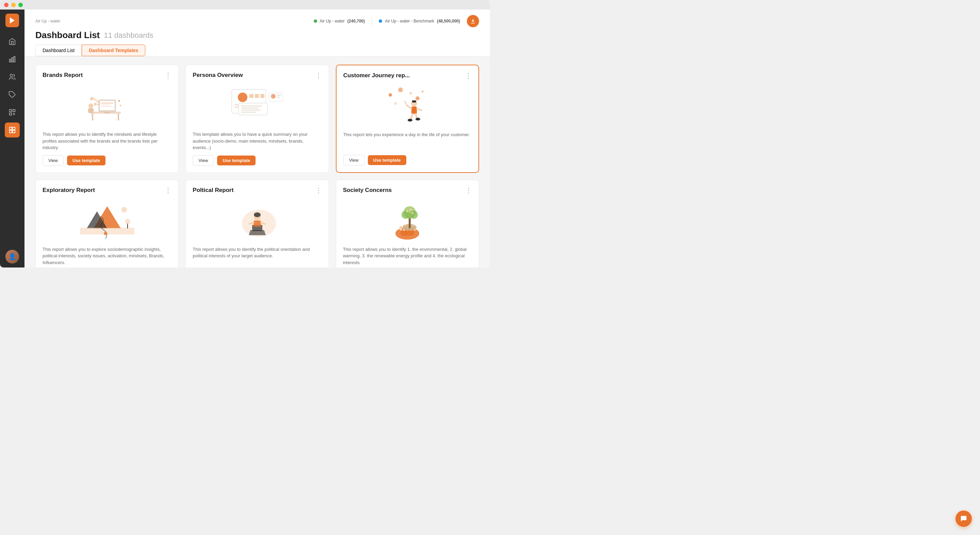  I want to click on header-user-button, so click(473, 21).